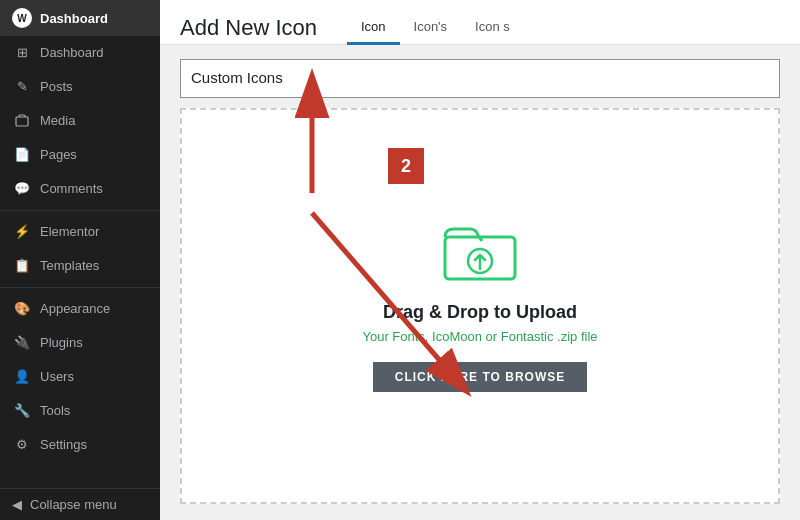 The height and width of the screenshot is (520, 800). What do you see at coordinates (74, 504) in the screenshot?
I see `collapse-menu-label: Collapse menu` at bounding box center [74, 504].